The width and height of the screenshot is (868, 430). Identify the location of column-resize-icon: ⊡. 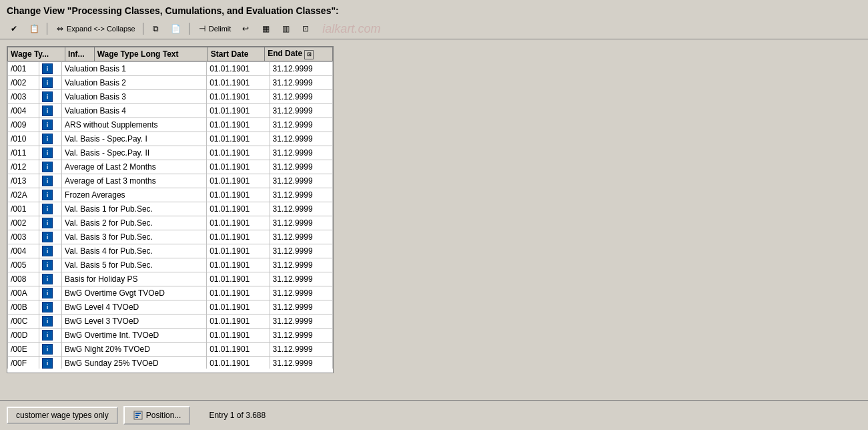
(309, 55).